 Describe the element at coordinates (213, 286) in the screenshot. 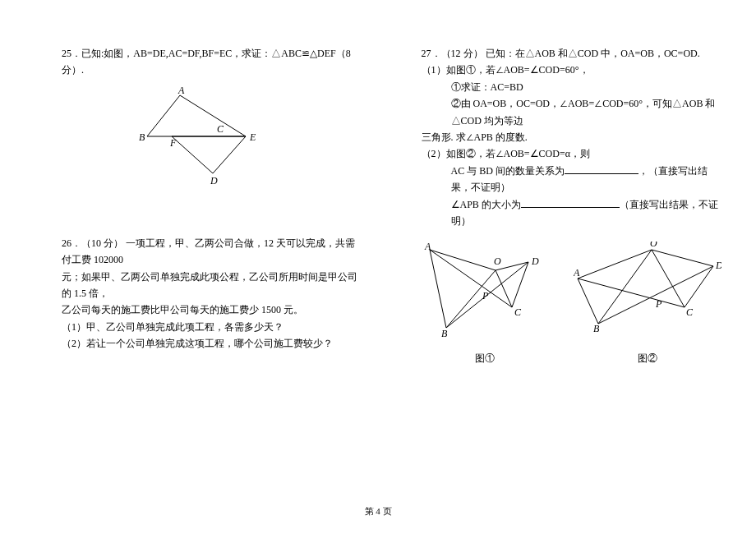

I see `p26-line2: 元；如果甲、乙两公司单独完成此项公程，乙公司所用时间是甲公司的 1.5 倍，` at that location.